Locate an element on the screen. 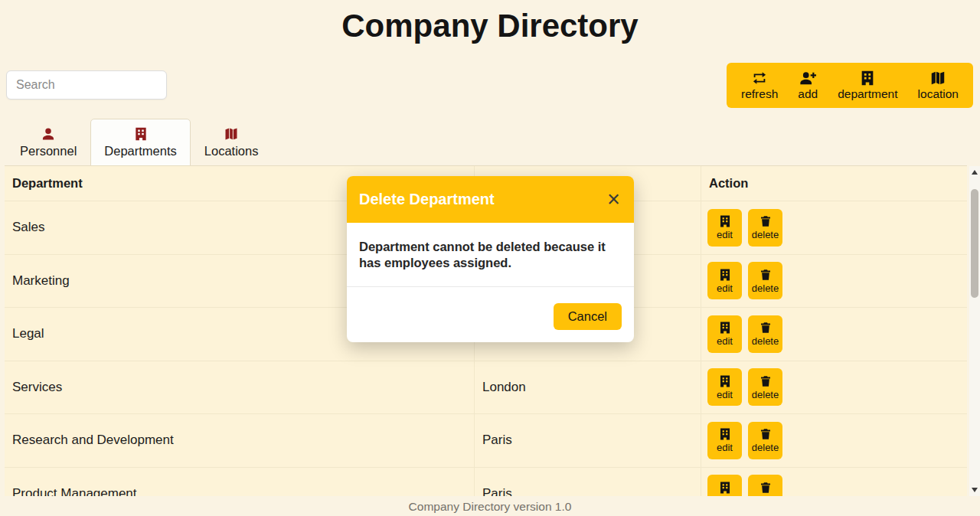 The image size is (980, 516). location-cell: London is located at coordinates (588, 387).